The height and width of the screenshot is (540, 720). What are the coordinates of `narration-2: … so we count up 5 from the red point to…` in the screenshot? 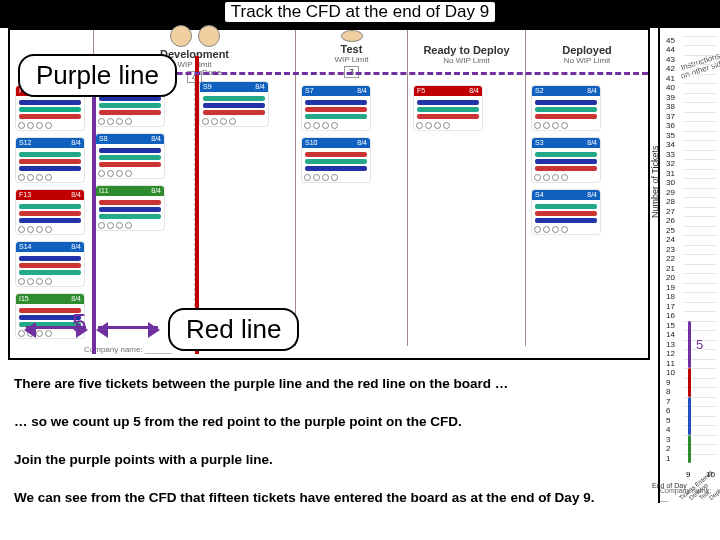 It's located at (360, 422).